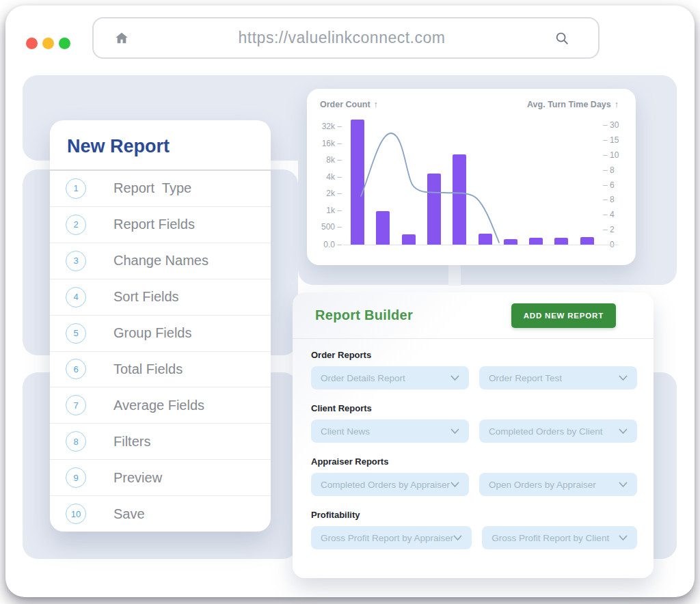 The image size is (700, 604). Describe the element at coordinates (474, 409) in the screenshot. I see `section-label: Client Reports` at that location.